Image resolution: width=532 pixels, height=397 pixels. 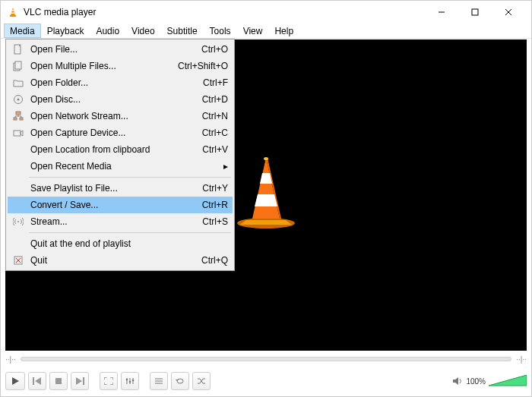 What do you see at coordinates (18, 66) in the screenshot?
I see `files-icon` at bounding box center [18, 66].